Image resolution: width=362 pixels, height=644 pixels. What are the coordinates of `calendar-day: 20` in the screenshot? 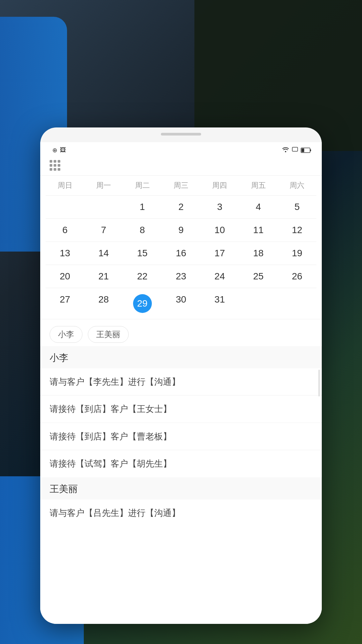 It's located at (65, 276).